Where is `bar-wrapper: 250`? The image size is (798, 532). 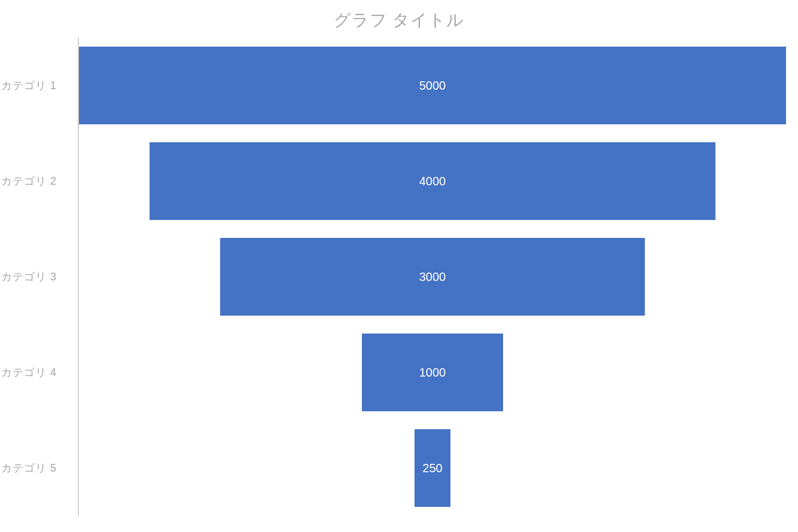 bar-wrapper: 250 is located at coordinates (432, 468).